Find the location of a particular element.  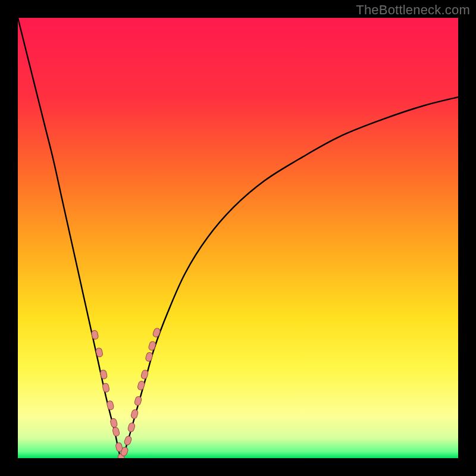

watermark-text: TheBottleneck.com is located at coordinates (413, 10).